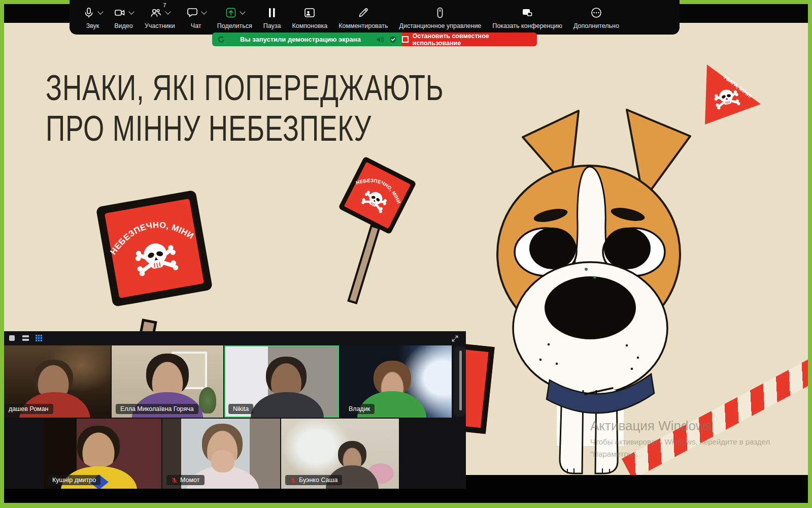 This screenshot has width=812, height=508. What do you see at coordinates (680, 426) in the screenshot?
I see `watermark-title: Активация Windows` at bounding box center [680, 426].